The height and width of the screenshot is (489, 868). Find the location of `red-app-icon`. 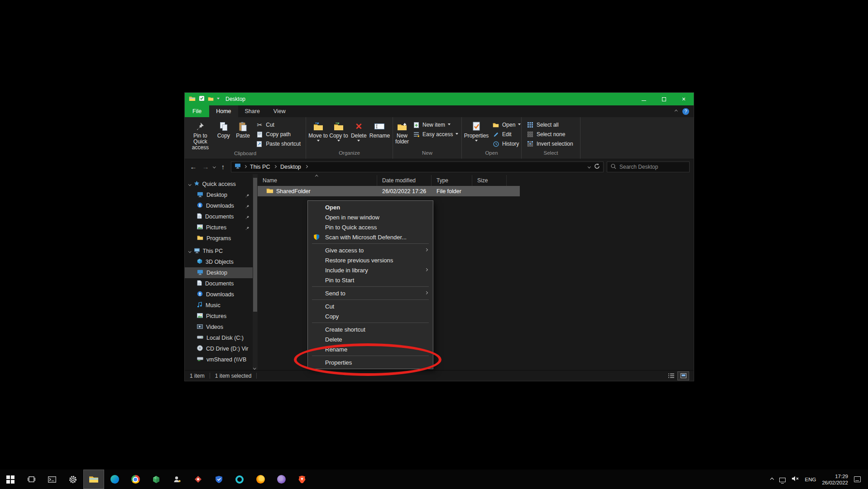

red-app-icon is located at coordinates (198, 480).